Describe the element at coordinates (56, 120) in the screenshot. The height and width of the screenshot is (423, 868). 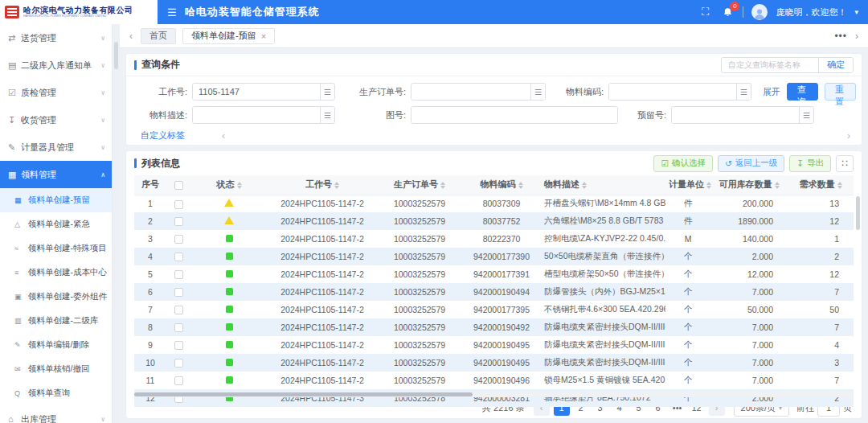
I see `sidebar-item-receive: ↧ 收货管理 ∨` at that location.